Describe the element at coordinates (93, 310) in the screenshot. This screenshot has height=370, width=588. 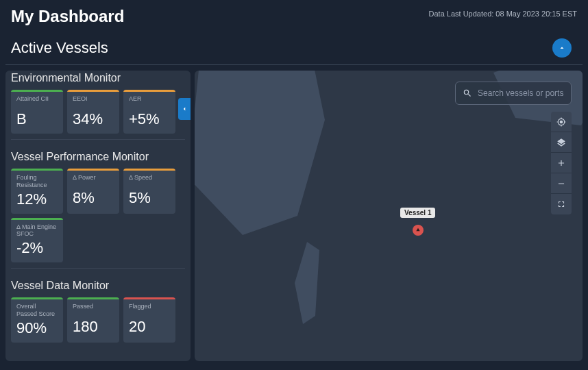
I see `tile-label: Passed` at that location.